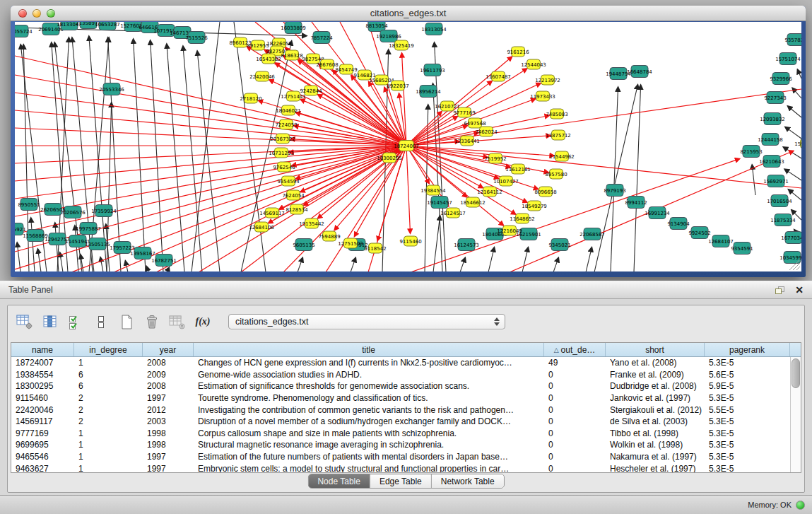 The height and width of the screenshot is (514, 812). Describe the element at coordinates (780, 290) in the screenshot. I see `float-panel-icon` at that location.